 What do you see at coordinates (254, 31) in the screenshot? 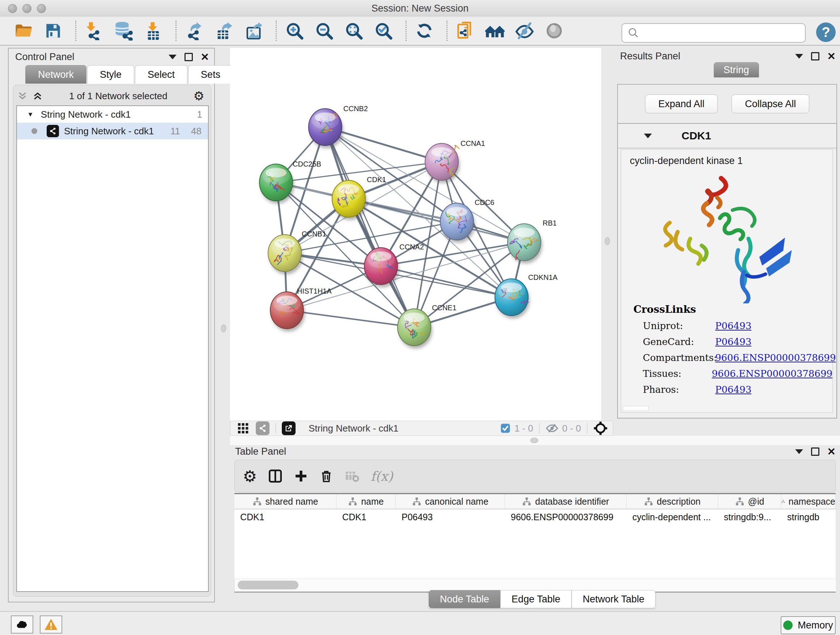
I see `export-image-button` at bounding box center [254, 31].